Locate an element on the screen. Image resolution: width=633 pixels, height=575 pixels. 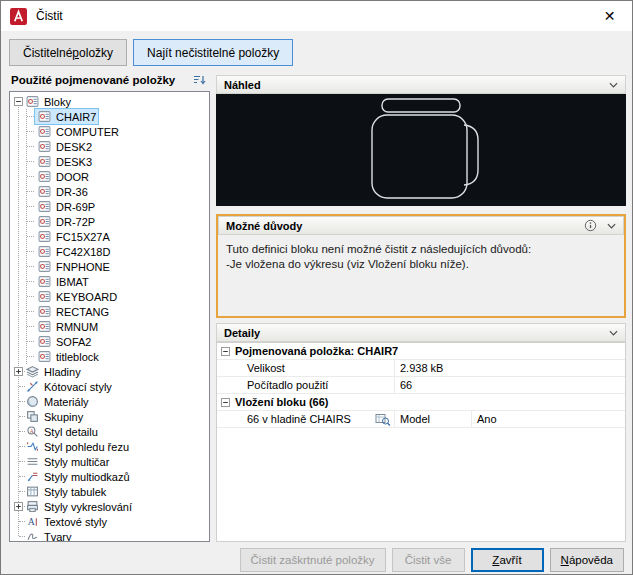
tree-item-block: RECTANG is located at coordinates (118, 312).